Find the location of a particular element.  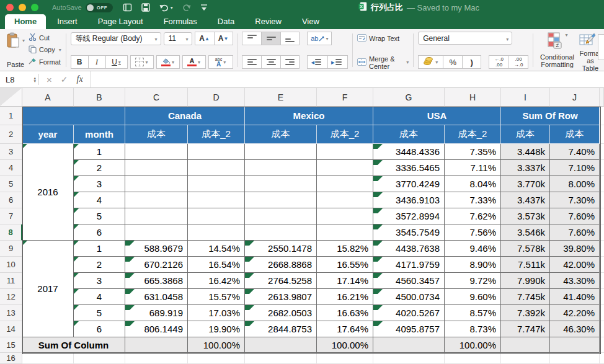

column-header-G: G is located at coordinates (409, 97).